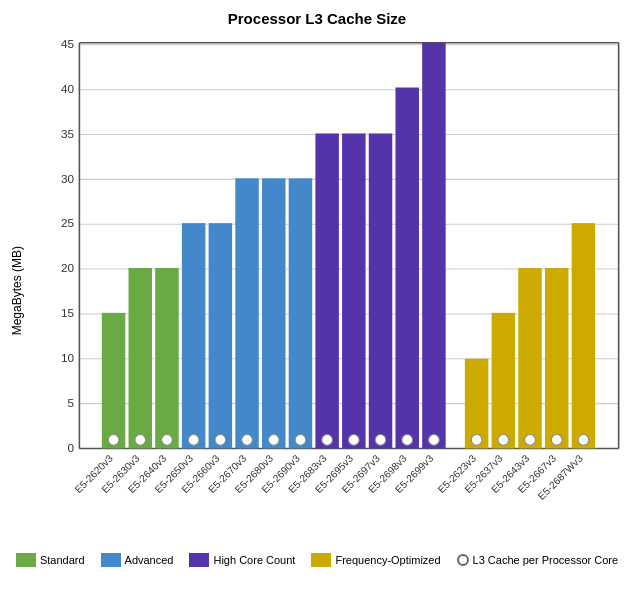 The image size is (634, 600). Describe the element at coordinates (530, 358) in the screenshot. I see `bar-E5-2643v3` at that location.